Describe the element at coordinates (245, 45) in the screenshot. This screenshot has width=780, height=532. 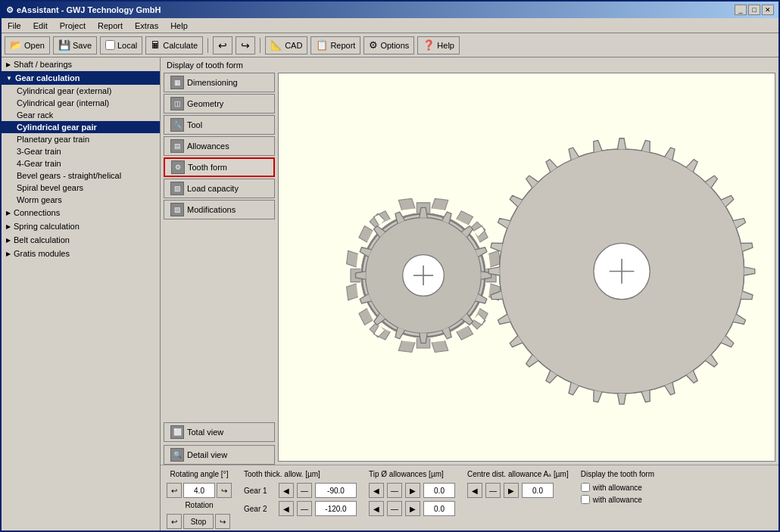
I see `redo-button: ↪` at that location.